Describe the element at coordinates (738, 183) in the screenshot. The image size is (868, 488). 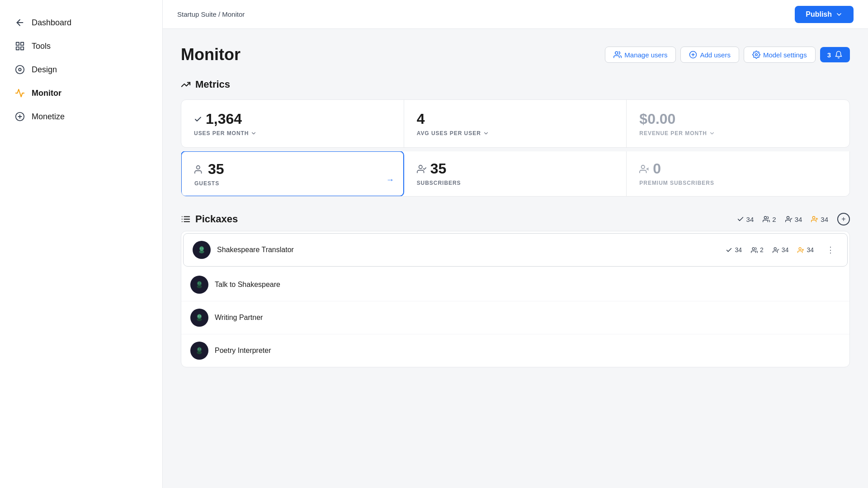
I see `metric-label-premium: PREMIUM SUBSCRIBERS` at that location.